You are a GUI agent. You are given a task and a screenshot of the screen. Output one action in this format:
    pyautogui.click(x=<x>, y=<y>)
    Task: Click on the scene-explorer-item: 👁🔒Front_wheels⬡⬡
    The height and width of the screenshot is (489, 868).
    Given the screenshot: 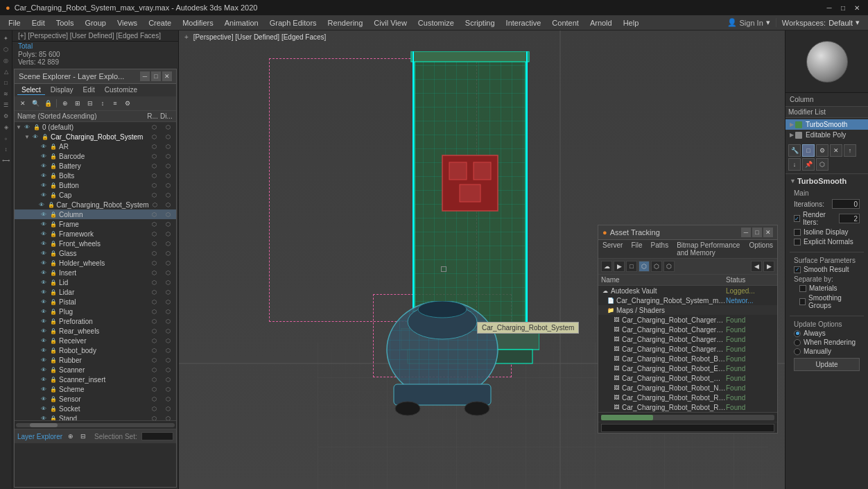 What is the action you would take?
    pyautogui.click(x=96, y=243)
    